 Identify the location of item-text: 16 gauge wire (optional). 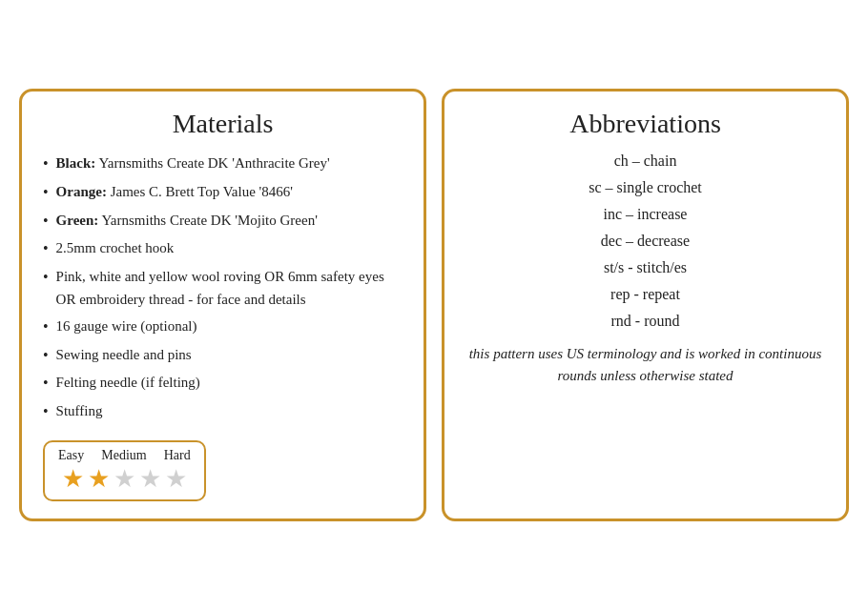
(127, 326).